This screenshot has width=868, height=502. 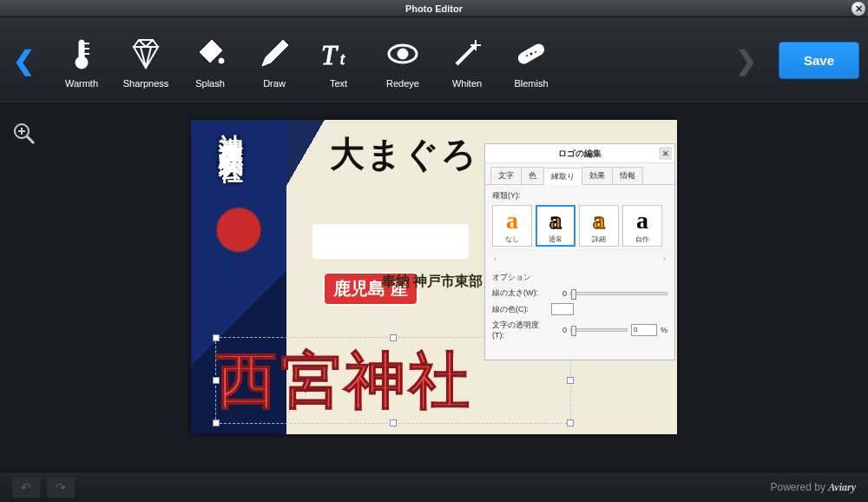 What do you see at coordinates (642, 240) in the screenshot?
I see `thumb-caption: 自作` at bounding box center [642, 240].